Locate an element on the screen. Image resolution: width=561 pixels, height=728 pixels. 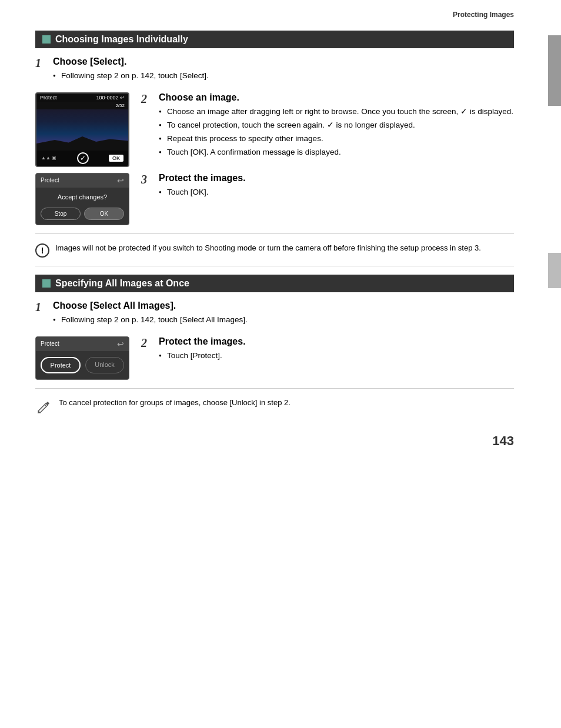
section1-icon is located at coordinates (46, 39).